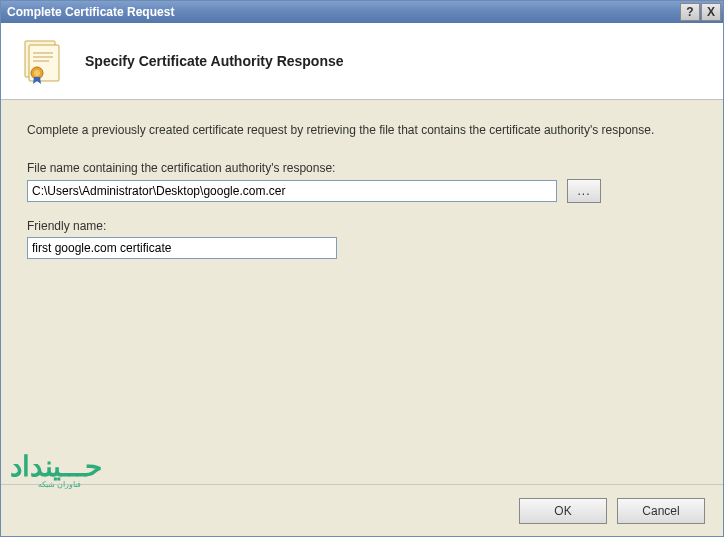 This screenshot has width=724, height=537. I want to click on page-title: Specify Certificate Authority Response, so click(214, 61).